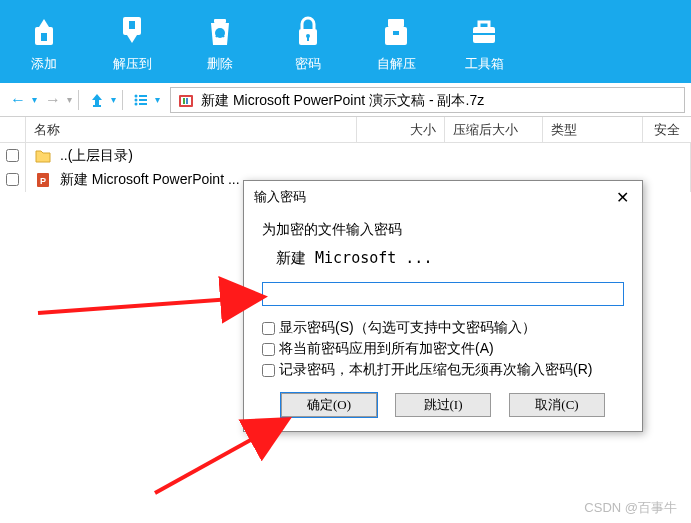 This screenshot has height=523, width=691. I want to click on delete-icon, so click(220, 30).